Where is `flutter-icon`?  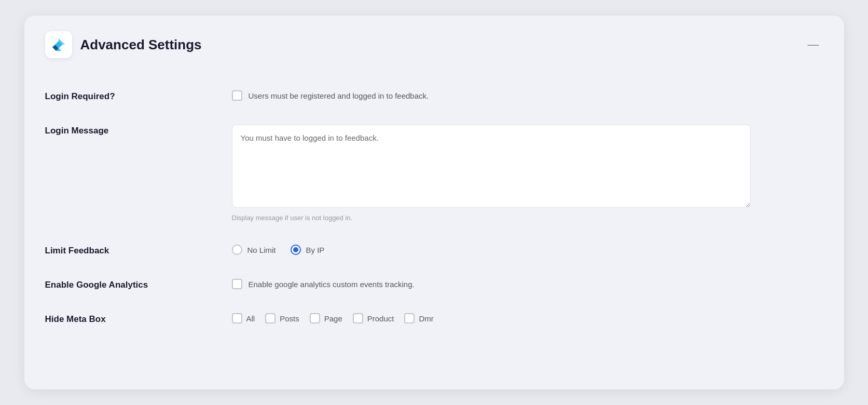
flutter-icon is located at coordinates (59, 45).